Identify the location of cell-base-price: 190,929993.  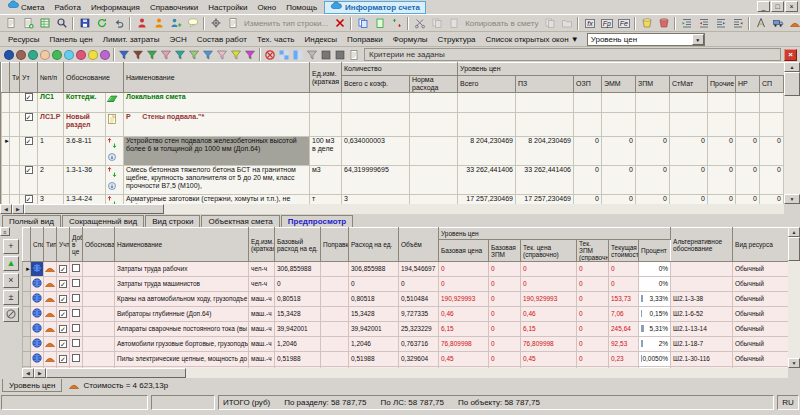
(464, 300).